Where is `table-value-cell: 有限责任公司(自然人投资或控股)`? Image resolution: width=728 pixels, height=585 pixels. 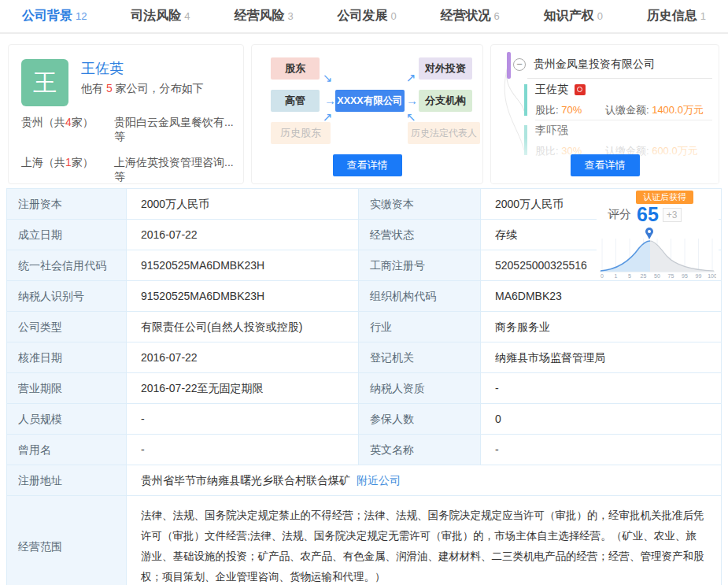 table-value-cell: 有限责任公司(自然人投资或控股) is located at coordinates (242, 328).